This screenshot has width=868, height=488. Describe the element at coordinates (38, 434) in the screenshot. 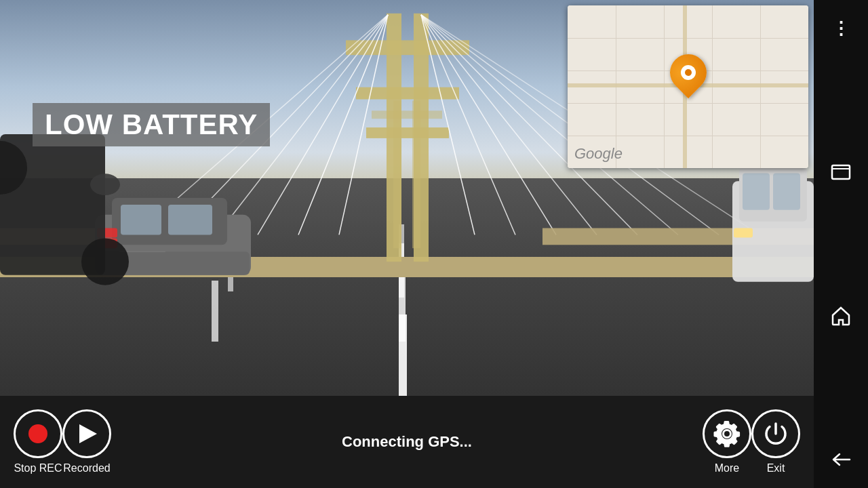

I see `stop-rec-circle` at that location.